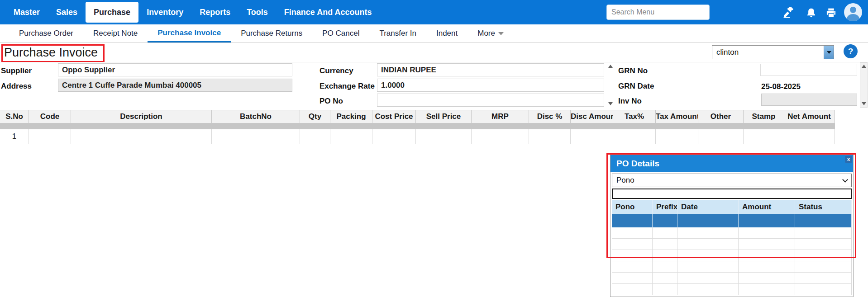 Image resolution: width=868 pixels, height=297 pixels. What do you see at coordinates (809, 117) in the screenshot?
I see `col-net-amount: Net Amount` at bounding box center [809, 117].